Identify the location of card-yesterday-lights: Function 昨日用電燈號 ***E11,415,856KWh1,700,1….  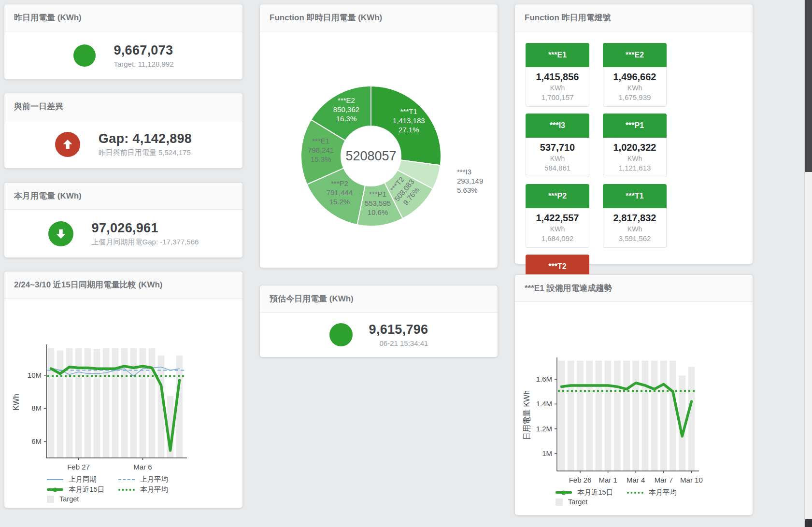
(634, 134).